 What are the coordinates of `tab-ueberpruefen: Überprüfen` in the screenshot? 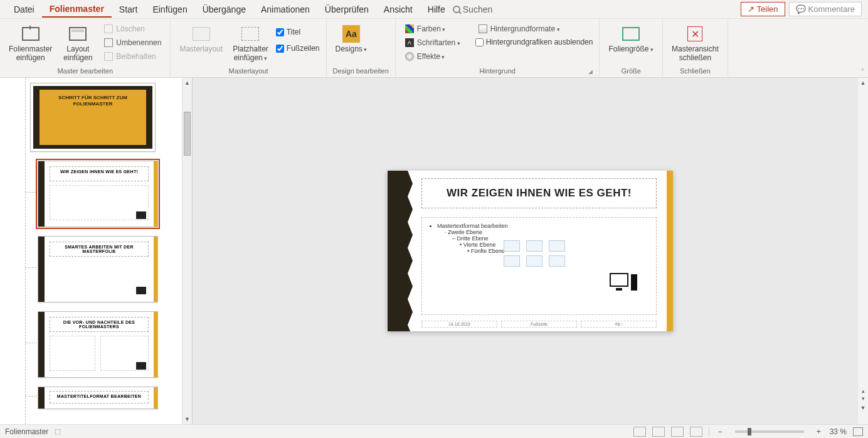 It's located at (347, 9).